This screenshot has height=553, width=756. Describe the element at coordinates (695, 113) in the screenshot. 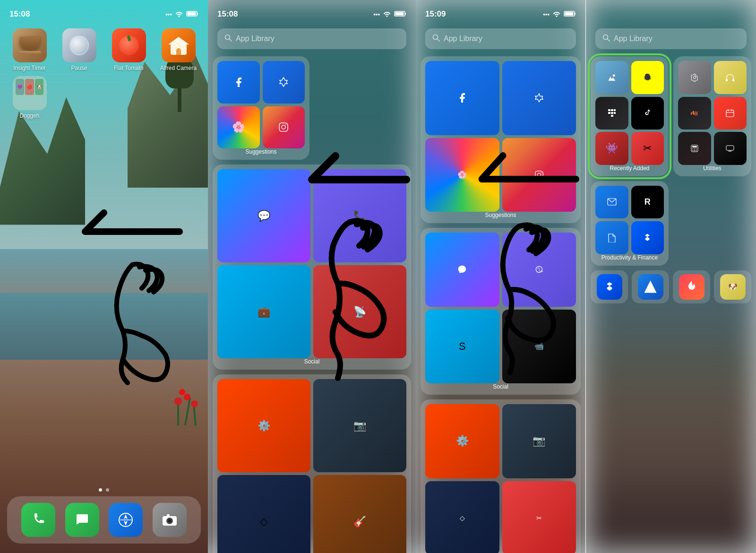

I see `waveform-icon` at that location.